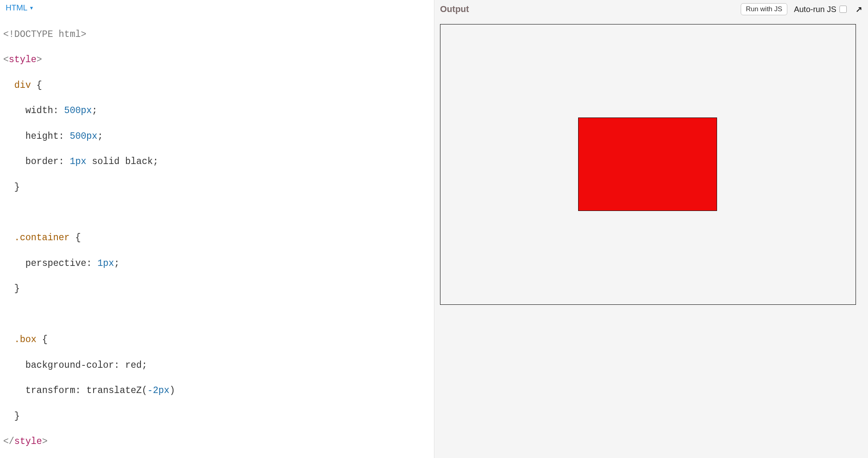 The height and width of the screenshot is (458, 868). I want to click on autorun-label: Auto-run JS, so click(815, 10).